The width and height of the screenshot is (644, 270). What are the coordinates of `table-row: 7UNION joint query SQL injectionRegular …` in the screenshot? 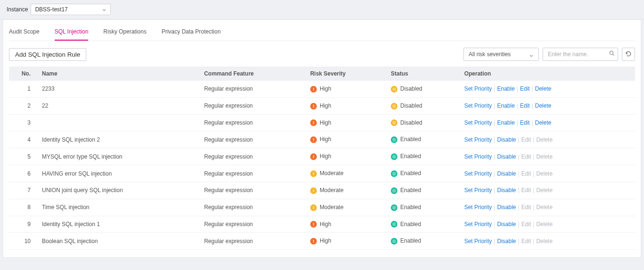 It's located at (322, 190).